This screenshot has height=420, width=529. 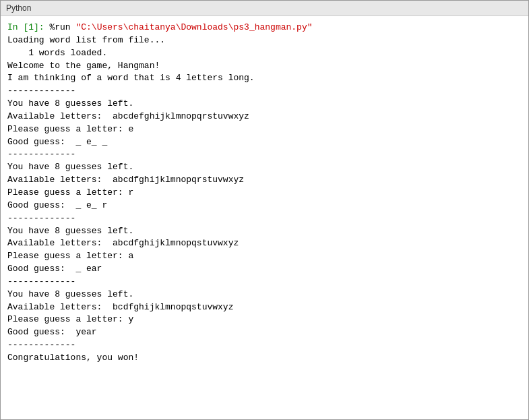 I want to click on console-line: Welcome to the game, Hangman!, so click(x=264, y=66).